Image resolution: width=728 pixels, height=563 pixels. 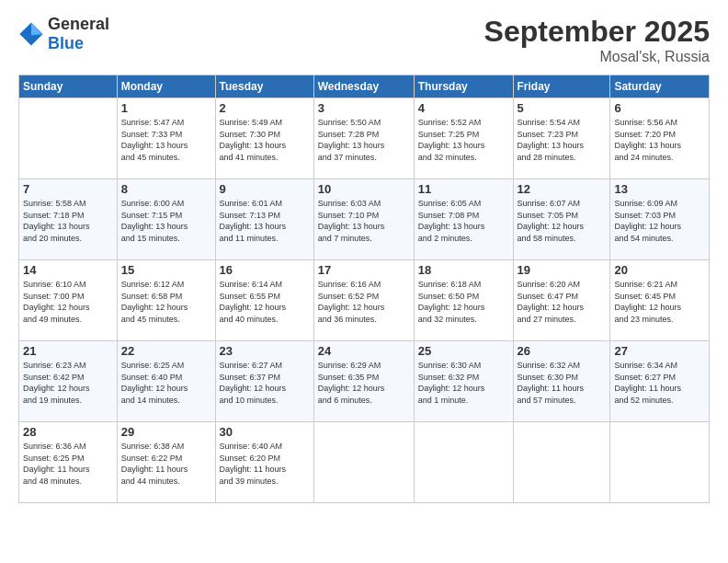 I want to click on day-number: 23, so click(x=265, y=351).